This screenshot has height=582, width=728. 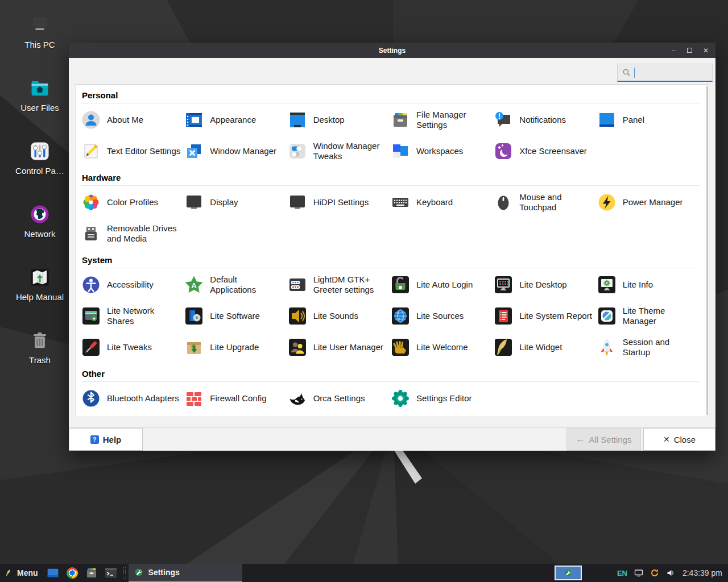 I want to click on workspace-pager, so click(x=568, y=573).